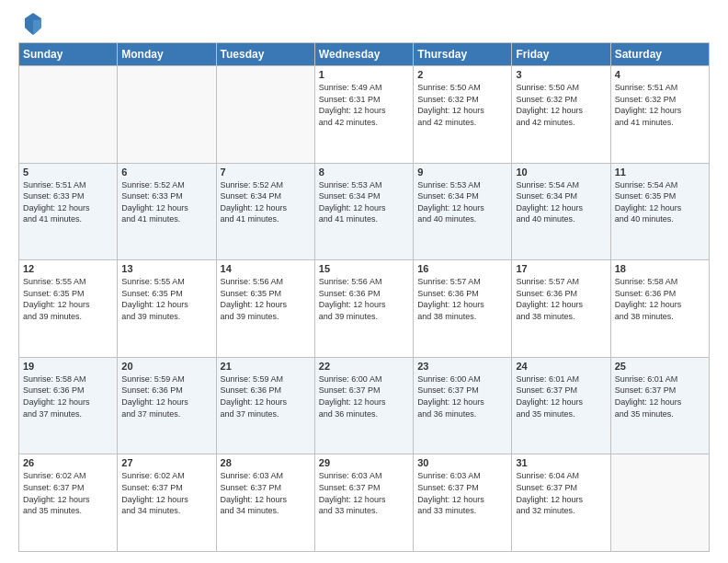  I want to click on day-info: Sunrise: 5:56 AM Sunset: 6:35 PM Dayligh…, so click(266, 299).